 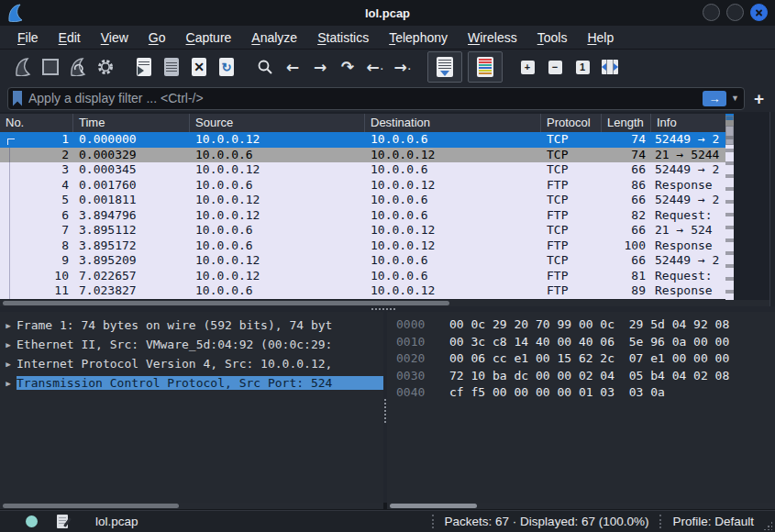 What do you see at coordinates (714, 521) in the screenshot?
I see `status-profile: Profile: Default` at bounding box center [714, 521].